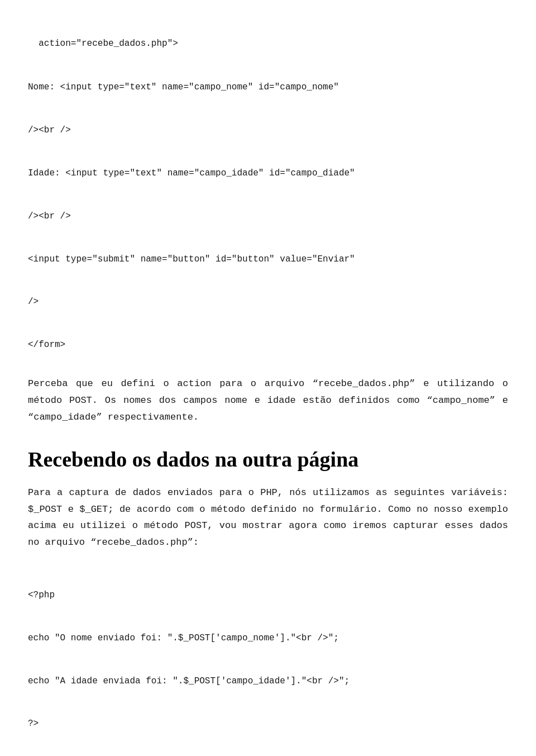 This screenshot has width=536, height=756. I want to click on section-heading: Recebendo os dados na outra página, so click(268, 459).